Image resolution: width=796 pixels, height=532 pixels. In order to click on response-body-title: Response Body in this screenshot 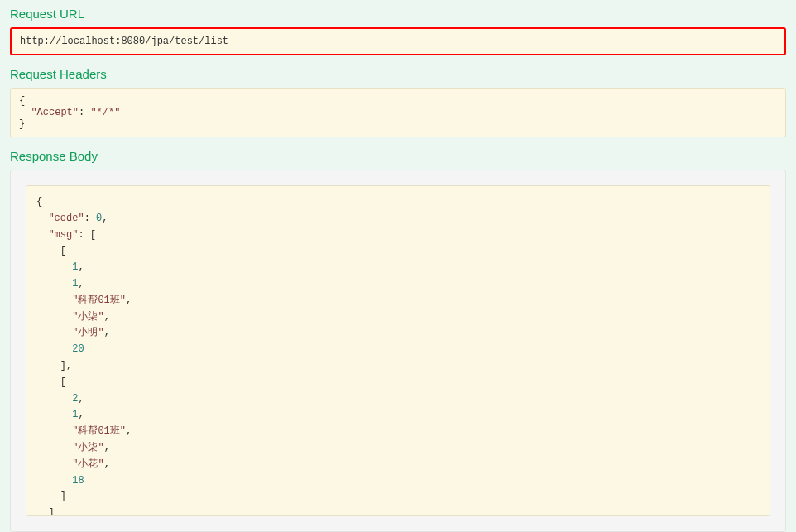, I will do `click(398, 156)`.